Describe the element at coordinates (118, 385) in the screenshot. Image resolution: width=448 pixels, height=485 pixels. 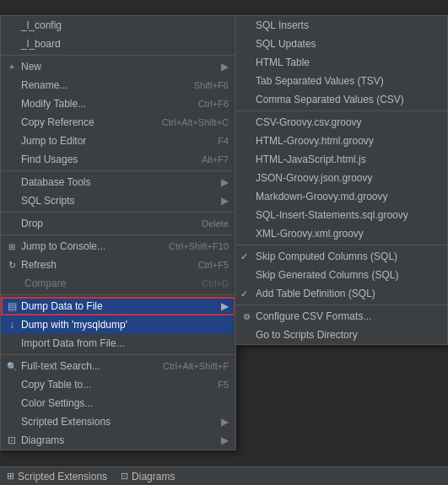
I see `menu-item-copy-table-to: Copy Table to... F5` at that location.